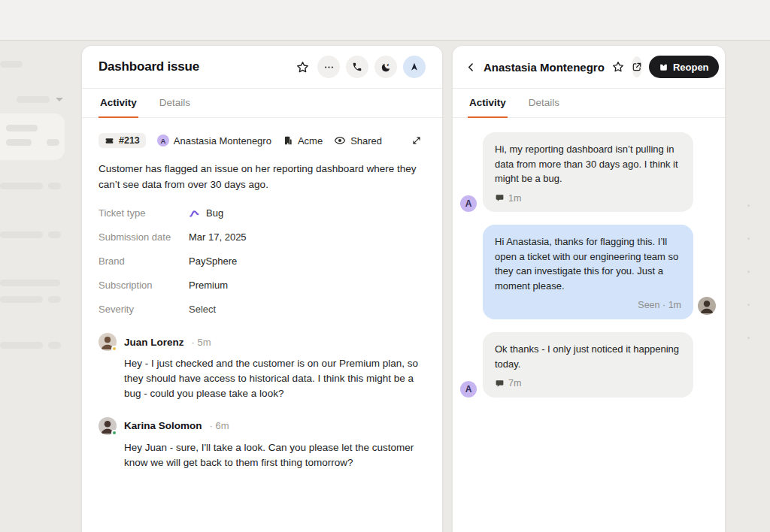 This screenshot has width=770, height=532. Describe the element at coordinates (357, 67) in the screenshot. I see `phone-icon` at that location.